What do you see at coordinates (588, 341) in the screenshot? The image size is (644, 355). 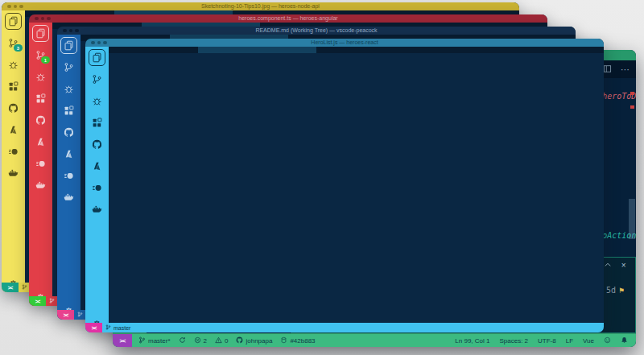 I see `status-item-label: Vue` at bounding box center [588, 341].